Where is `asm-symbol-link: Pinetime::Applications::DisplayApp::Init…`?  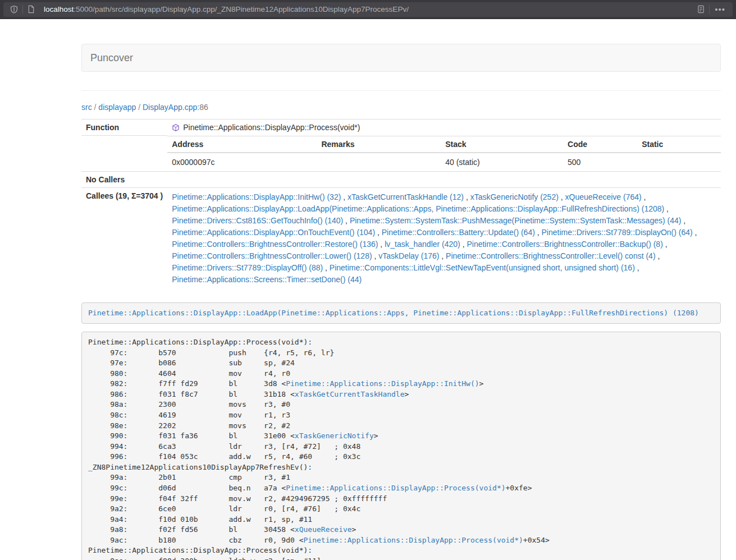 asm-symbol-link: Pinetime::Applications::DisplayApp::Init… is located at coordinates (382, 384).